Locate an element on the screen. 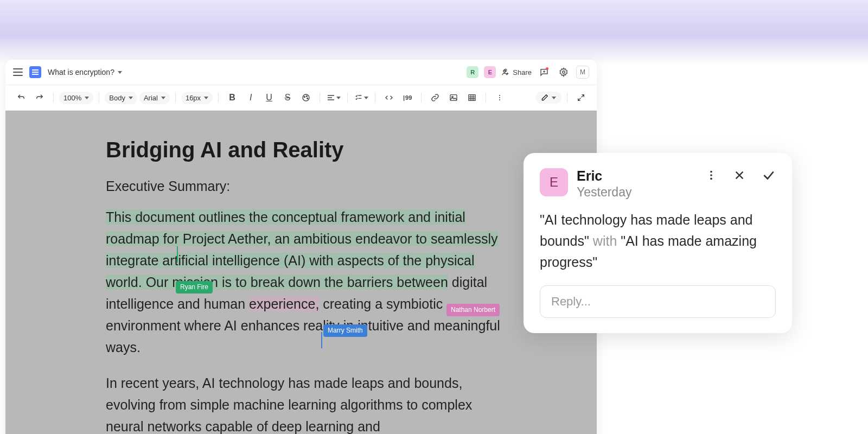 This screenshot has width=868, height=434. underline-button: U is located at coordinates (269, 98).